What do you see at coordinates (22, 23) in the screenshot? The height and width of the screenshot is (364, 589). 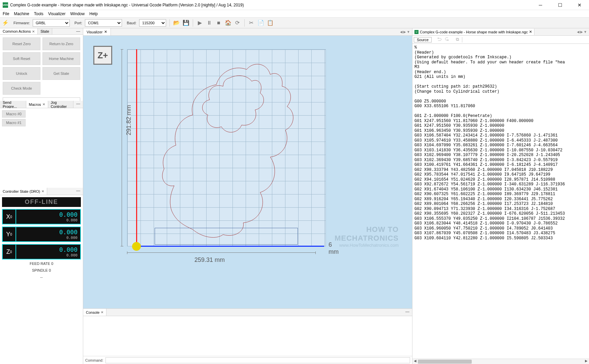 I see `firmware-label: Firmware:` at bounding box center [22, 23].